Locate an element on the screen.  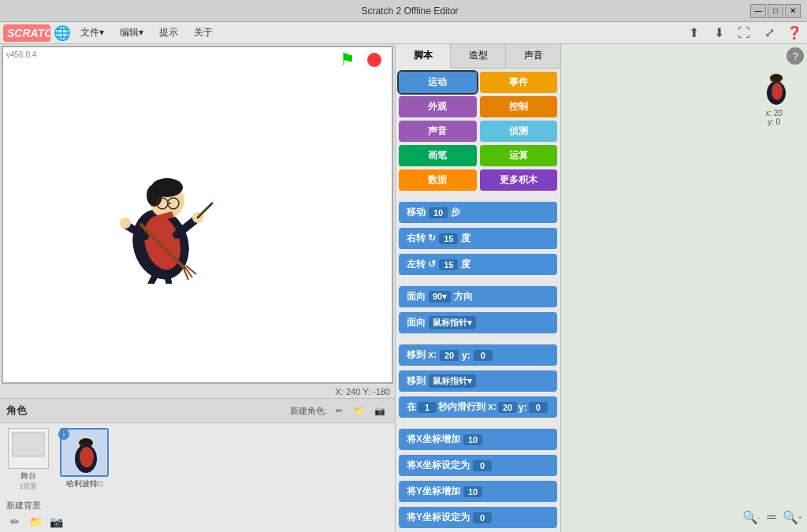
tab-costumes: 造型 is located at coordinates (478, 56).